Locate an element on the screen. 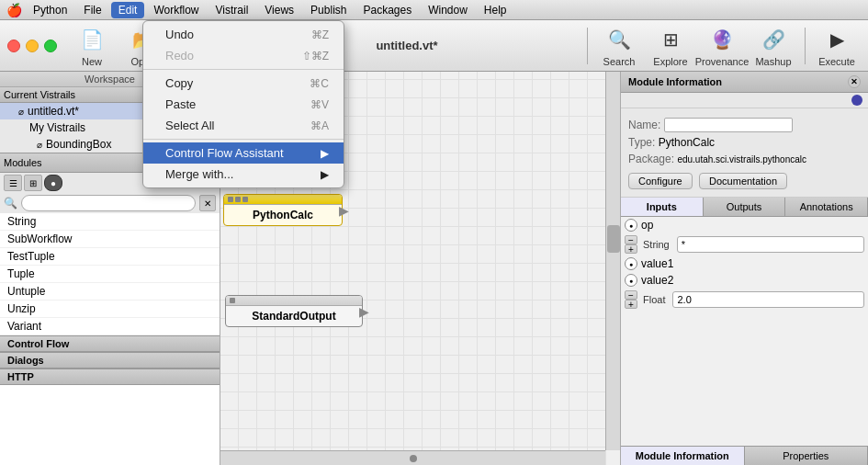 This screenshot has width=868, height=465. explore-button: ⊞ Explore is located at coordinates (671, 46).